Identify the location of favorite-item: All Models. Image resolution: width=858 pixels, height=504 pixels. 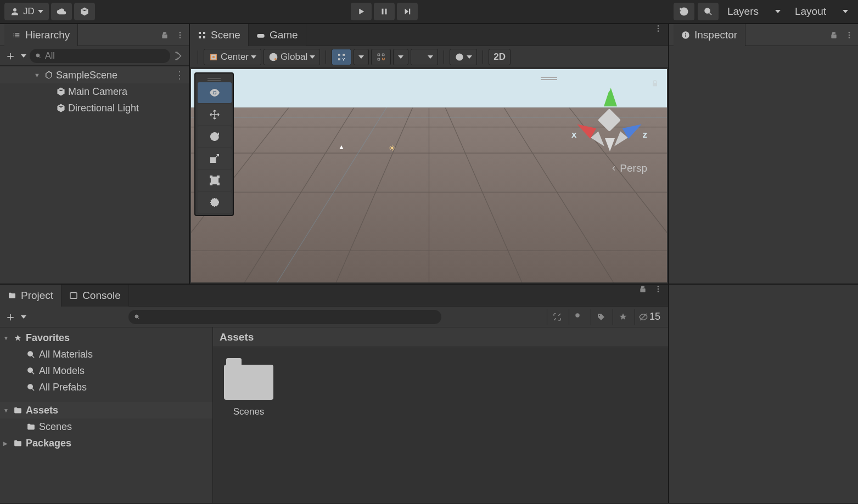
(106, 371).